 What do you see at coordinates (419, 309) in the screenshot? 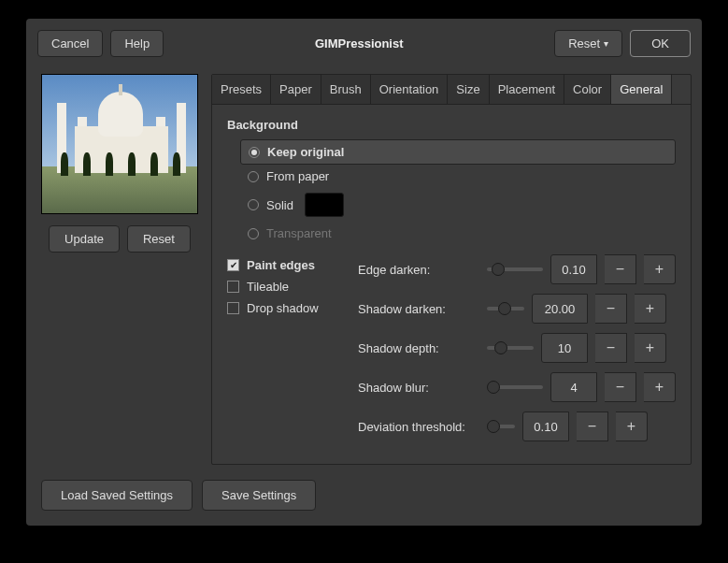
I see `shadow-darken-label: Shadow darken:` at bounding box center [419, 309].